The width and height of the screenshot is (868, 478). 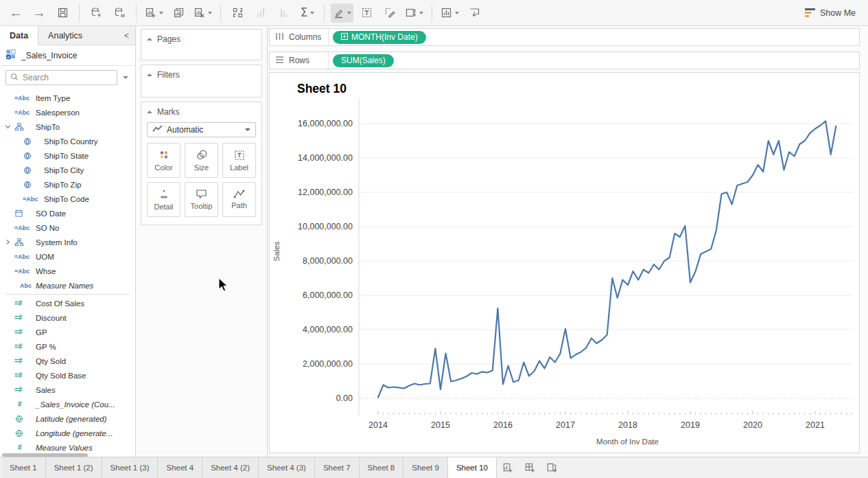 I want to click on field-item-salesperson: =AbcSalesperson, so click(x=67, y=113).